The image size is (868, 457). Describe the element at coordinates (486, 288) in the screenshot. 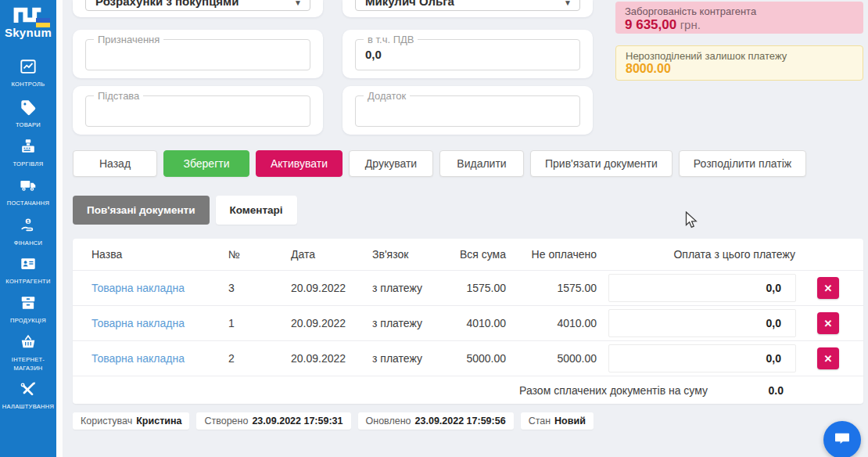

I see `document-total: 1575.00` at that location.